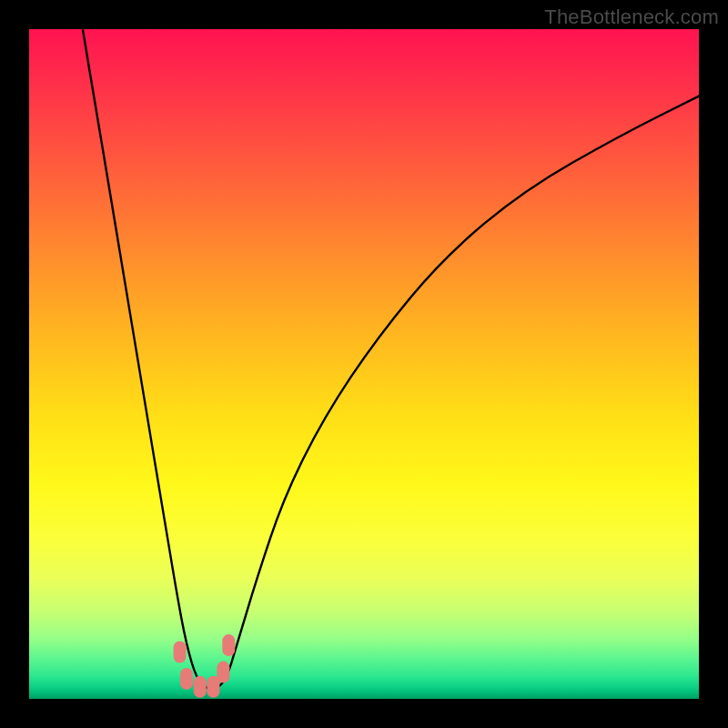 This screenshot has width=728, height=728. What do you see at coordinates (205, 666) in the screenshot?
I see `markers-group` at bounding box center [205, 666].